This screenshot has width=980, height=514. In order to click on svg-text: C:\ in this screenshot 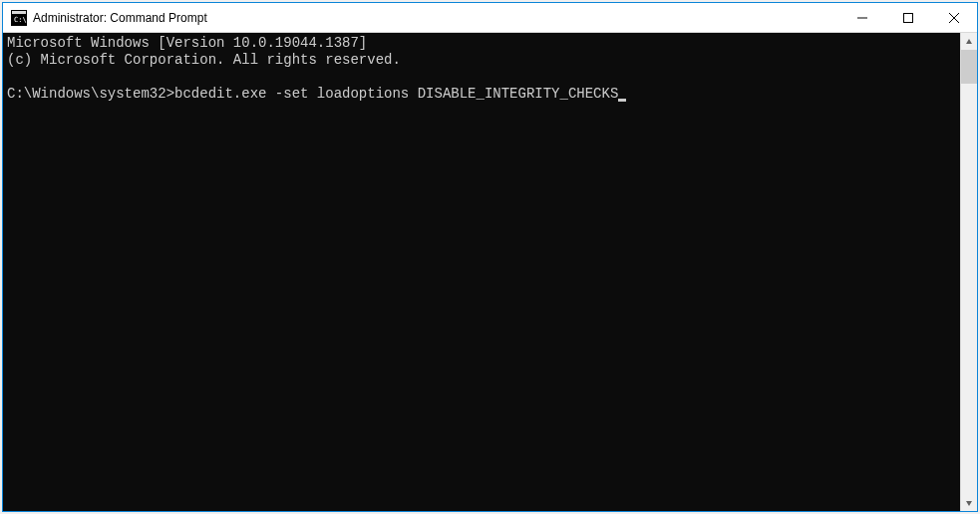, I will do `click(20, 20)`.